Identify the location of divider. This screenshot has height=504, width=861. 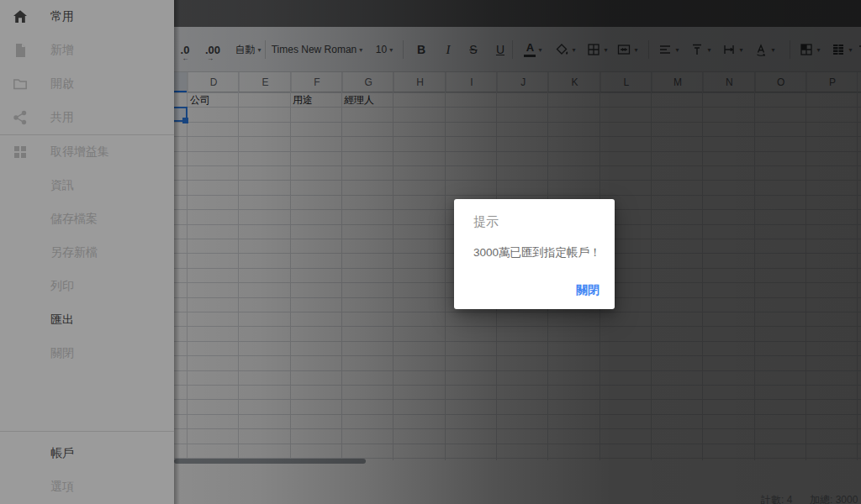
(87, 432).